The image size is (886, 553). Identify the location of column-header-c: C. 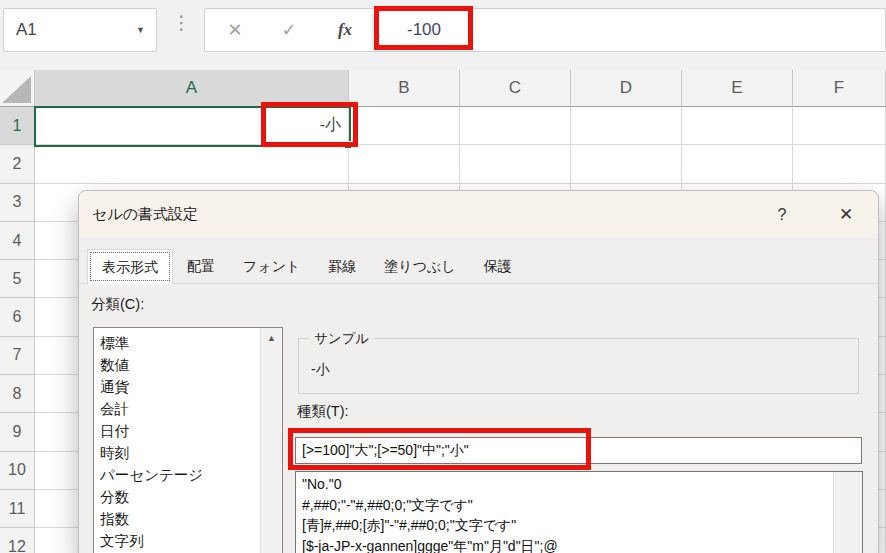
(516, 88).